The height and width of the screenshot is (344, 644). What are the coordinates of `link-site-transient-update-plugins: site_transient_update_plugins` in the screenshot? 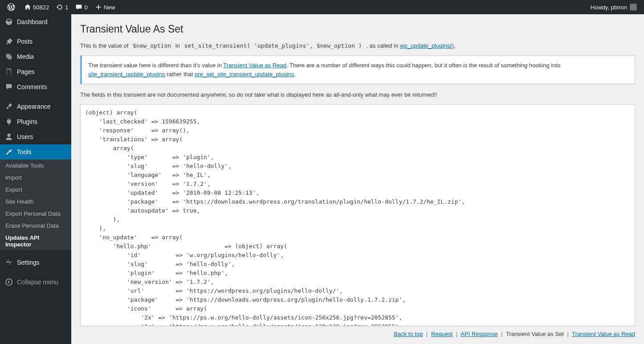 It's located at (126, 74).